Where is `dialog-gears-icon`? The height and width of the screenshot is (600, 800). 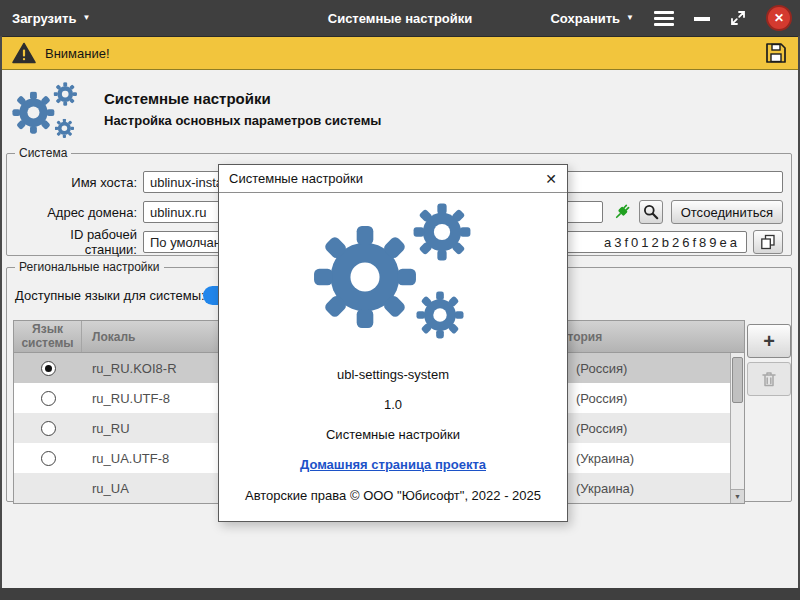
dialog-gears-icon is located at coordinates (393, 276).